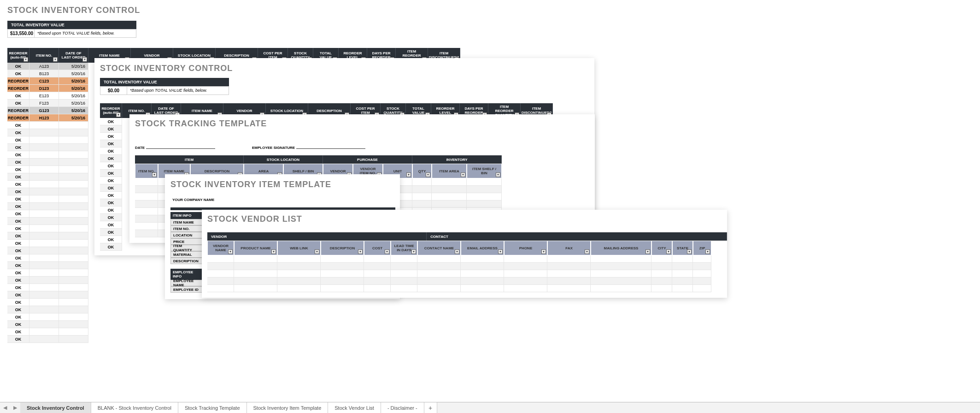 The image size is (980, 413). What do you see at coordinates (526, 248) in the screenshot?
I see `column-header: PHONE▼` at bounding box center [526, 248].